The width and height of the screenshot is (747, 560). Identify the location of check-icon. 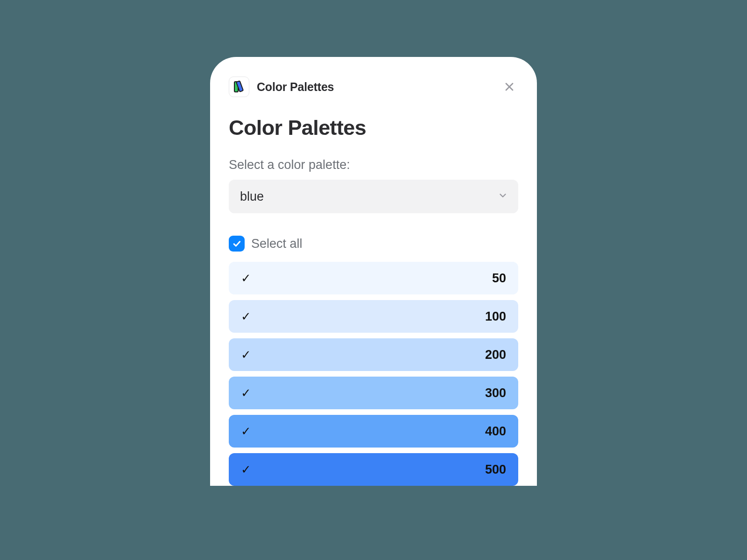
(237, 244).